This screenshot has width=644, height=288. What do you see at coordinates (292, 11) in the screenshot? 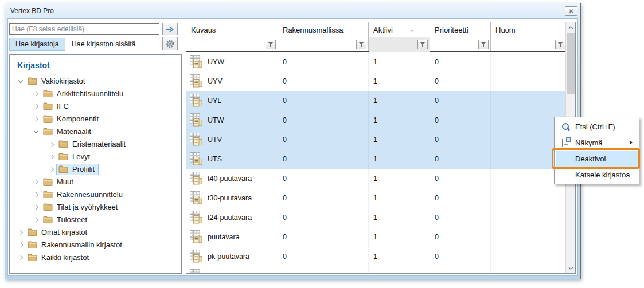
I see `title-bar: Vertex BD Pro ✕` at bounding box center [292, 11].